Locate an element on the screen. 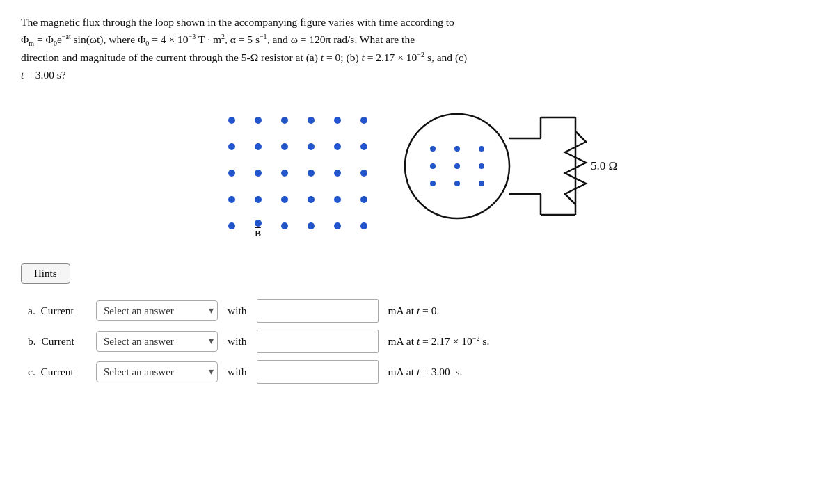  b-vector-label: B is located at coordinates (257, 234).